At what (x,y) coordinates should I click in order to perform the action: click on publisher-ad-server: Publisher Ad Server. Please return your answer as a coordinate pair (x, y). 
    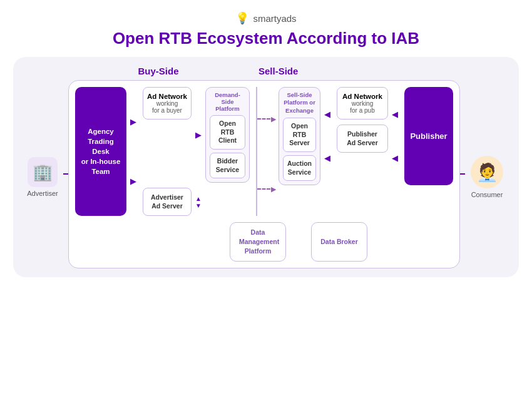
    Looking at the image, I should click on (362, 139).